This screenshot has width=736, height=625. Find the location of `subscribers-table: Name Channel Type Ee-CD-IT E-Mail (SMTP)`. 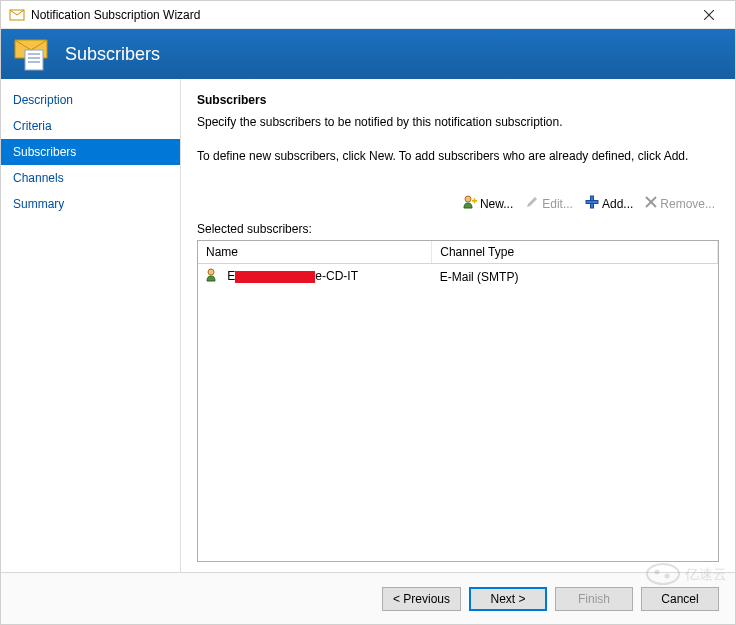

subscribers-table: Name Channel Type Ee-CD-IT E-Mail (SMTP) is located at coordinates (458, 265).